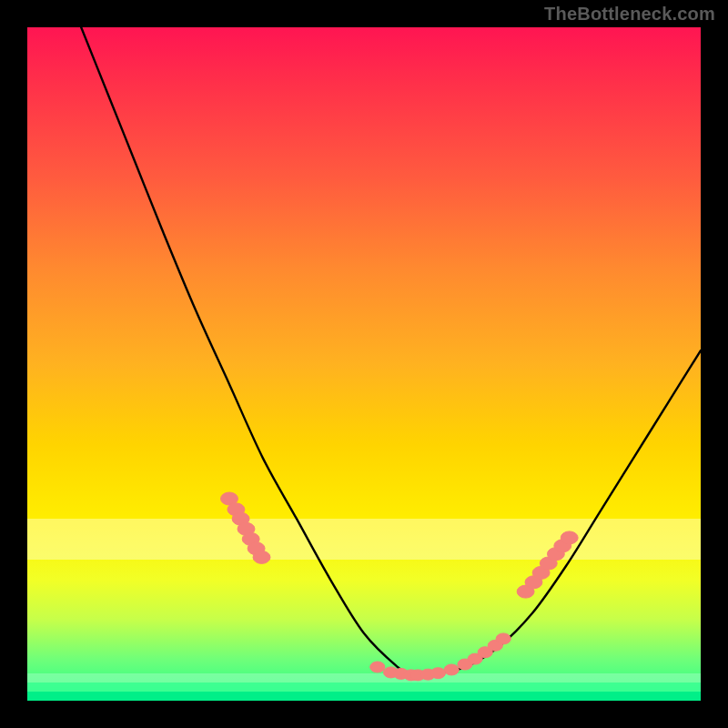 Image resolution: width=728 pixels, height=728 pixels. Describe the element at coordinates (630, 15) in the screenshot. I see `attribution-text: TheBottleneck.com` at that location.